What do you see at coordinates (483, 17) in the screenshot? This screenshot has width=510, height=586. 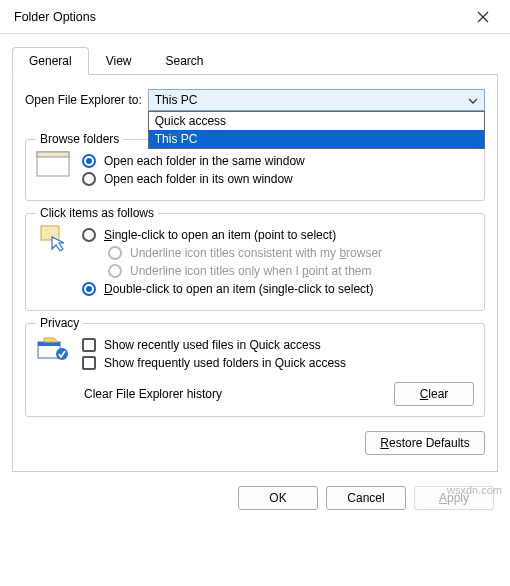 I see `close-icon` at bounding box center [483, 17].